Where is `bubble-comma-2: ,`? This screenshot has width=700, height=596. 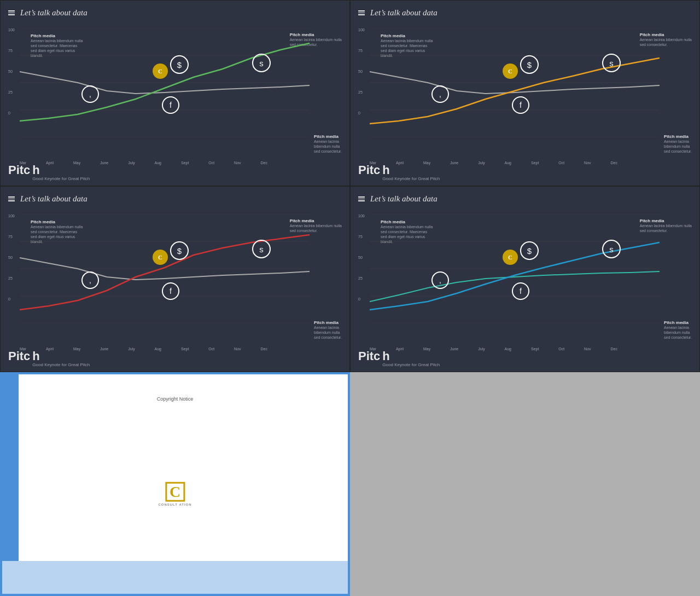
bubble-comma-2: , is located at coordinates (440, 94).